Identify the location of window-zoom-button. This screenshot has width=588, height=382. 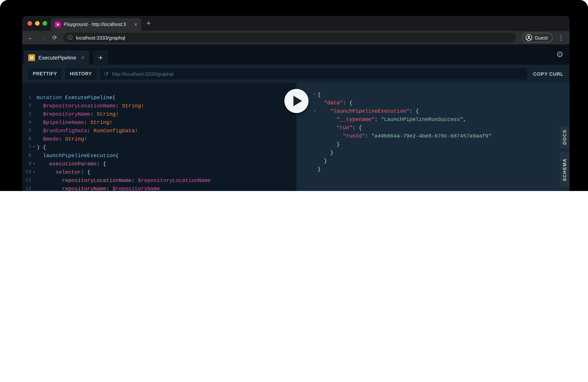
(45, 23).